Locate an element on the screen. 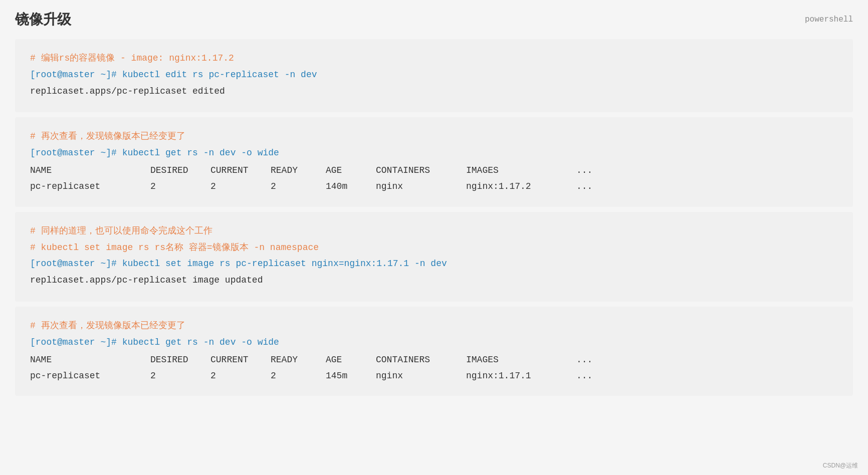  col-header-images-2: IMAGES is located at coordinates (521, 360).